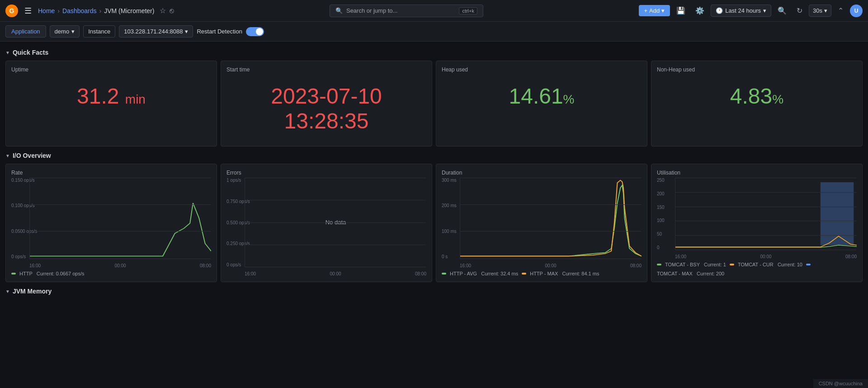 This screenshot has width=868, height=388. What do you see at coordinates (700, 11) in the screenshot?
I see `settings-button: ⚙️` at bounding box center [700, 11].